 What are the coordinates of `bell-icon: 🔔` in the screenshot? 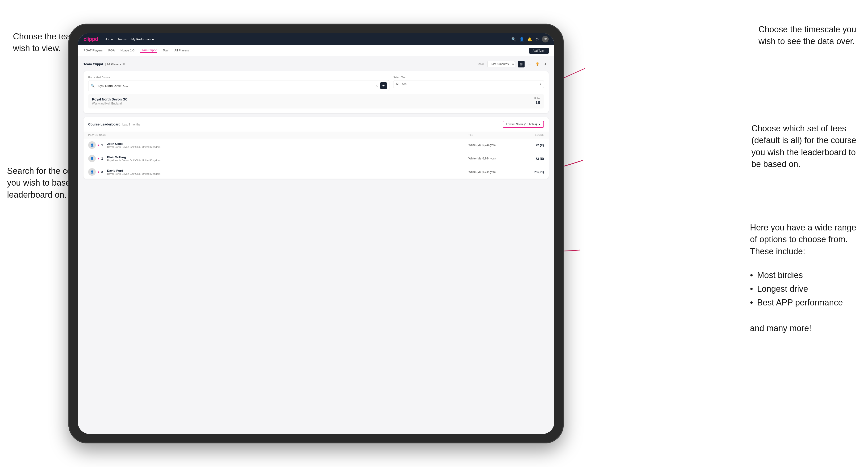 It's located at (530, 39).